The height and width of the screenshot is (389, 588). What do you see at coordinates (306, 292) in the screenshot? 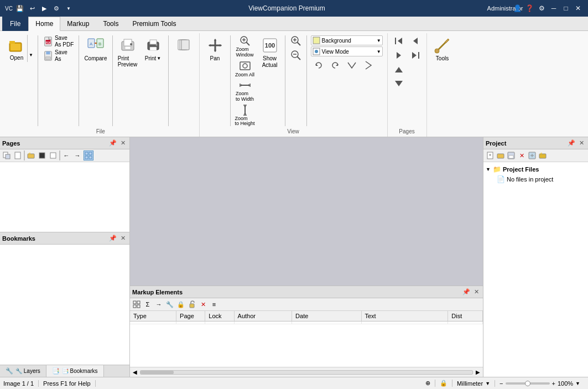
I see `markup-elements-header: Markup Elements 📌 ✕` at bounding box center [306, 292].